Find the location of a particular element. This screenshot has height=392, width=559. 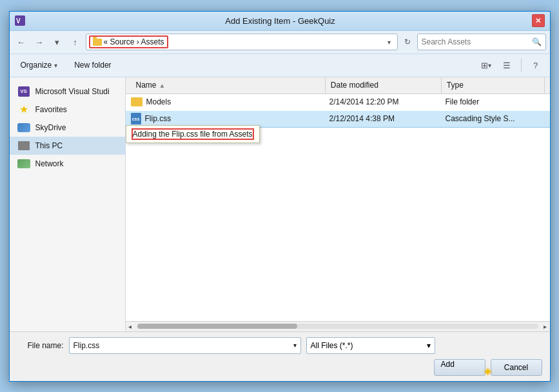

col-sort-icon: ▲ is located at coordinates (162, 85).